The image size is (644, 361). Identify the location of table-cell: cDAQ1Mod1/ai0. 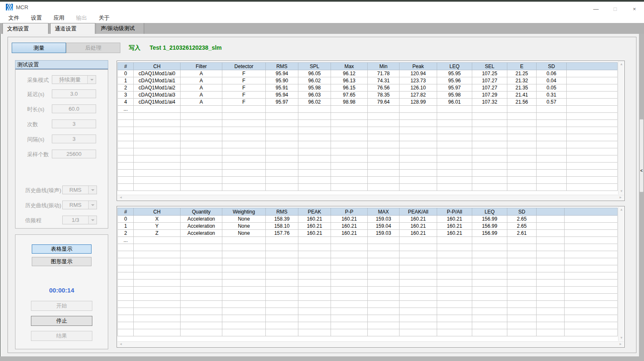
(157, 74).